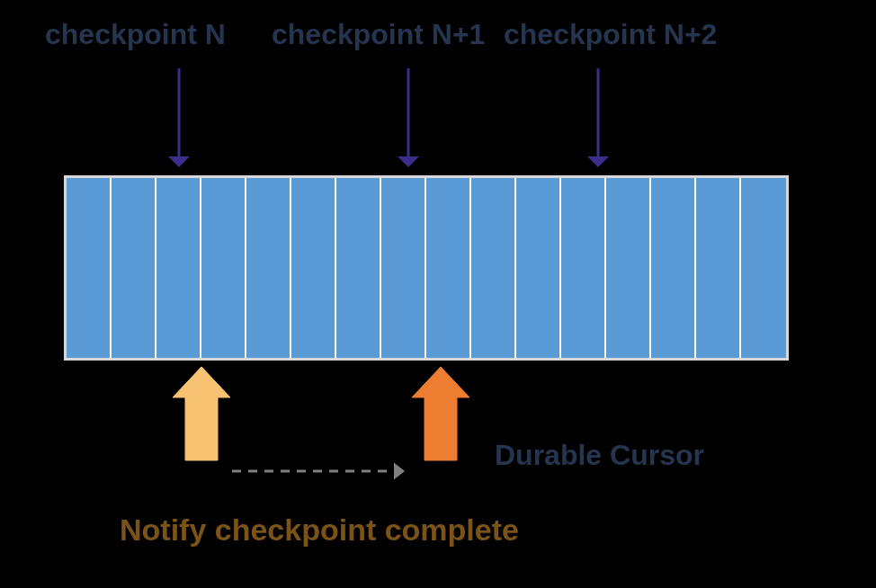 The width and height of the screenshot is (876, 588). I want to click on notify-complete-label: Notify checkpoint complete, so click(319, 530).